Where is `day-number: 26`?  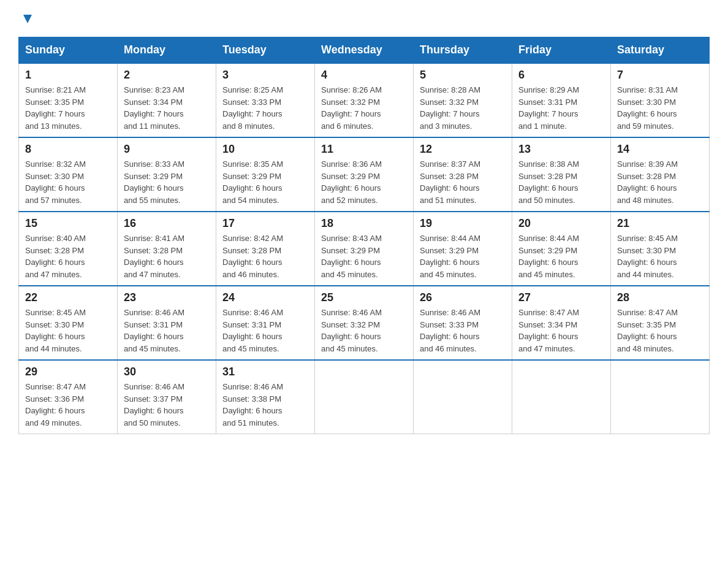 day-number: 26 is located at coordinates (463, 298).